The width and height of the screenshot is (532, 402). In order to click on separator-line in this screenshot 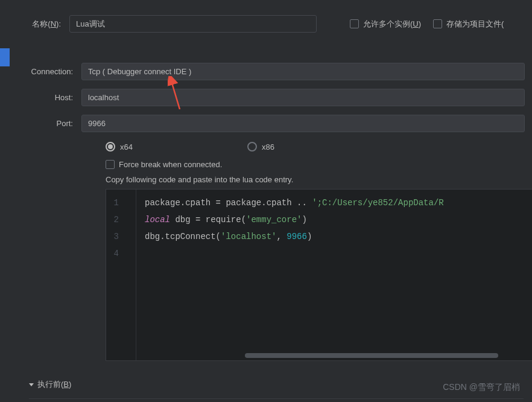, I will do `click(276, 398)`.